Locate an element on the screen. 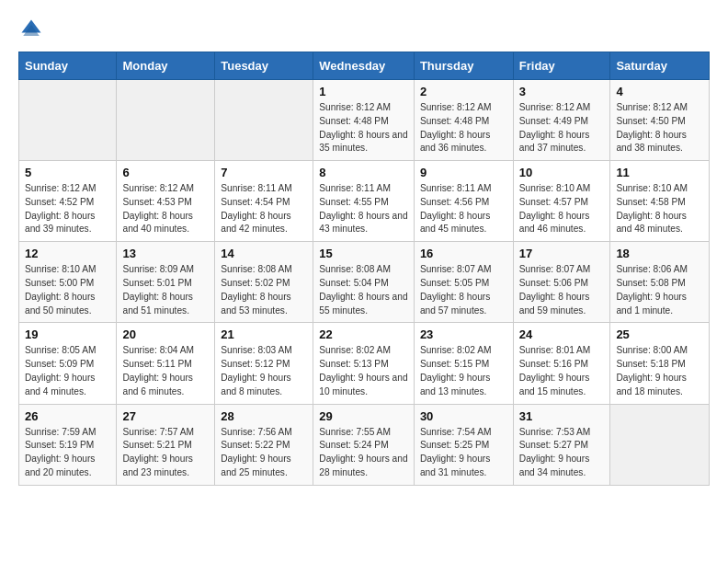 This screenshot has height=563, width=728. day-detail: Sunrise: 7:56 AM Sunset: 5:22 PM Dayligh… is located at coordinates (264, 453).